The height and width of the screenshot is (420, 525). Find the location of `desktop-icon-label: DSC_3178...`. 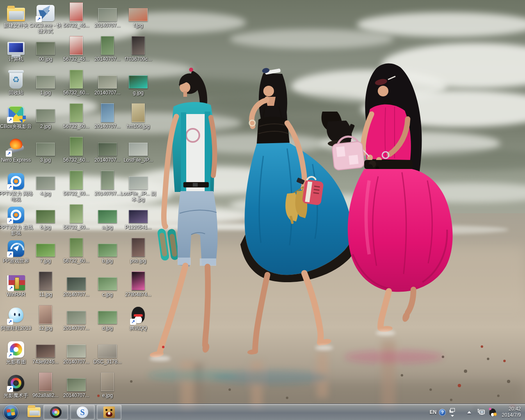

desktop-icon-label: DSC_3178... is located at coordinates (107, 362).